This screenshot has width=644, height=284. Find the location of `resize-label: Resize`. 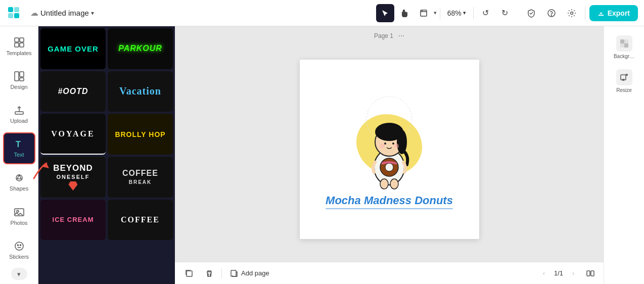

resize-label: Resize is located at coordinates (624, 90).